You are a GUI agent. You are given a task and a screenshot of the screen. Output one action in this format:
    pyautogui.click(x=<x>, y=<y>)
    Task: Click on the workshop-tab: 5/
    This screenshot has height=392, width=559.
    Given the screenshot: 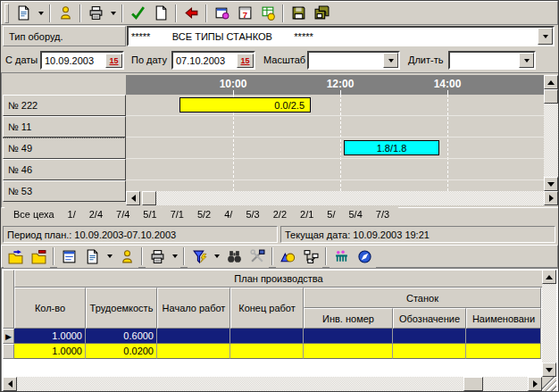 What is the action you would take?
    pyautogui.click(x=330, y=214)
    